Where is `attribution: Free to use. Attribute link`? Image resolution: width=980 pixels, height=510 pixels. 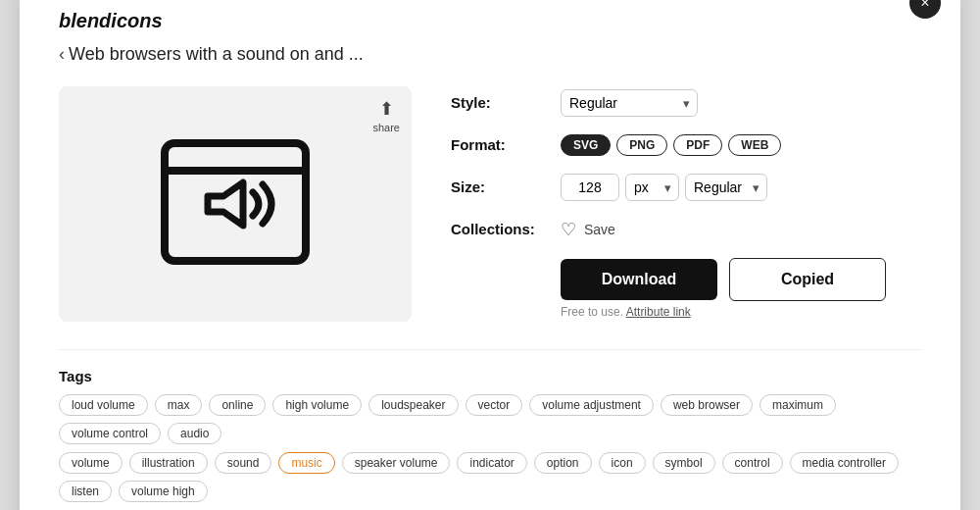
attribution: Free to use. Attribute link is located at coordinates (723, 312).